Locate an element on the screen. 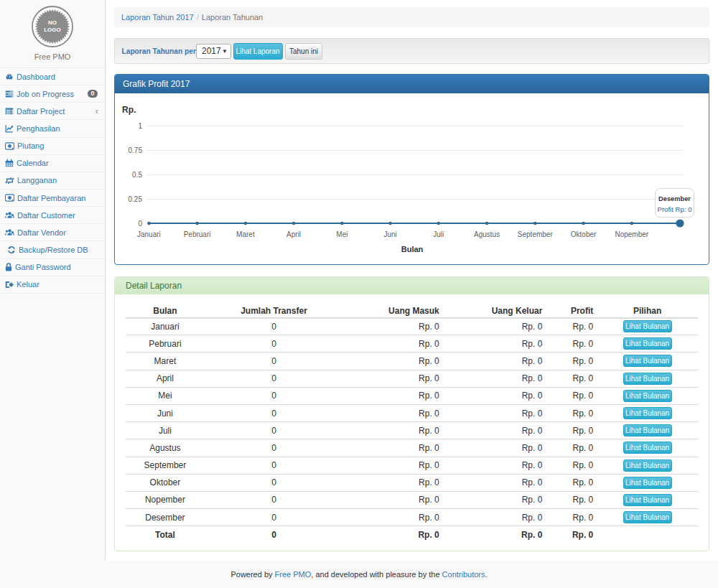 This screenshot has width=718, height=588. svg-text: Rp. is located at coordinates (129, 110).